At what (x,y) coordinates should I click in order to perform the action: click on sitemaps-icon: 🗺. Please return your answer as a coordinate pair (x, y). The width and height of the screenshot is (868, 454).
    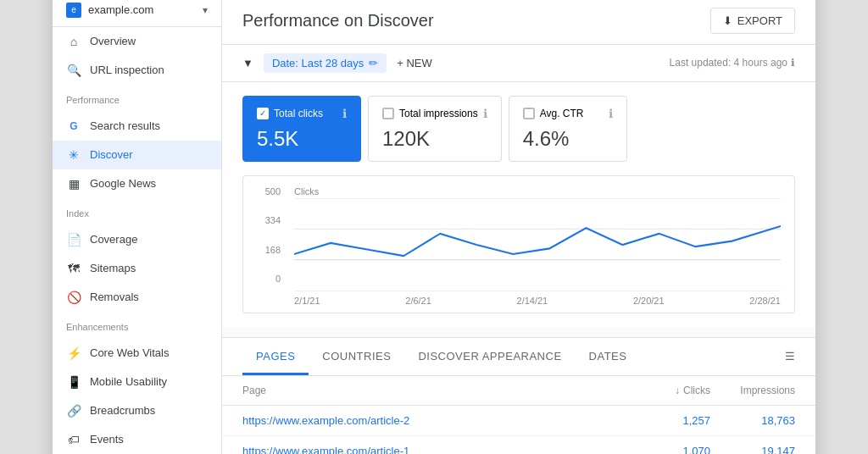
    Looking at the image, I should click on (74, 269).